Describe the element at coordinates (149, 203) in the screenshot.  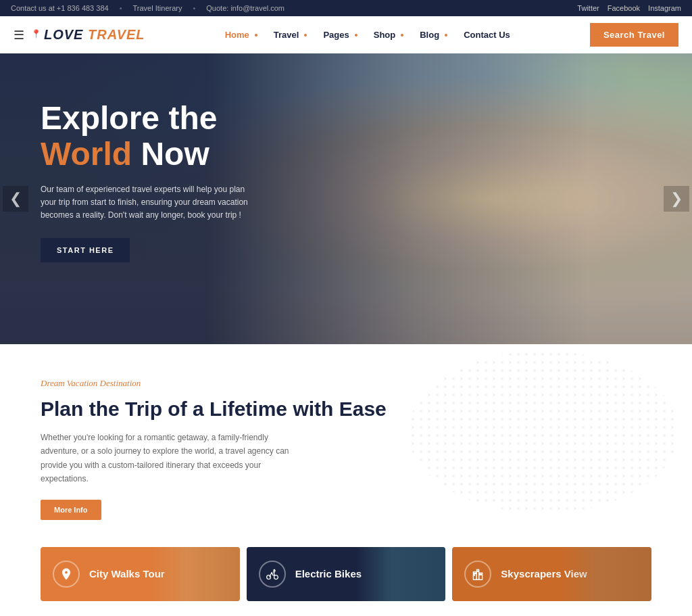
I see `hero-description: Our team of experienced travel experts w…` at that location.